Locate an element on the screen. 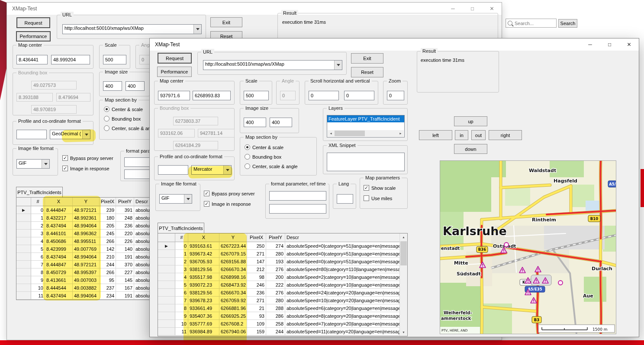  minimize-icon: ─ is located at coordinates (590, 45).